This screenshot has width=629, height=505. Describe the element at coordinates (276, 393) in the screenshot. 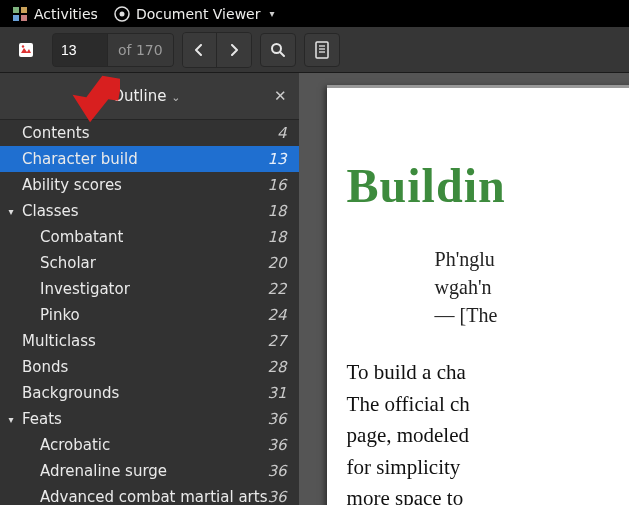

I see `outline-item-page: 31` at that location.